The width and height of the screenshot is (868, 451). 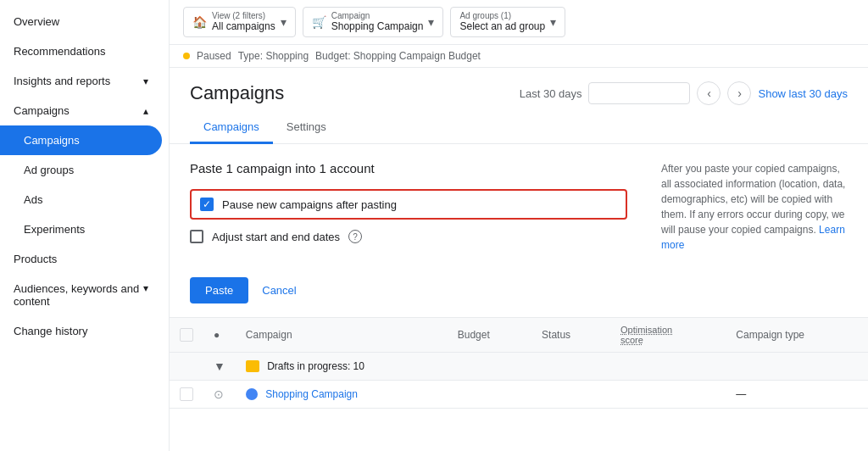 What do you see at coordinates (239, 22) in the screenshot?
I see `view-filter-dropdown: 🏠 View (2 filters) All campaigns ▾` at bounding box center [239, 22].